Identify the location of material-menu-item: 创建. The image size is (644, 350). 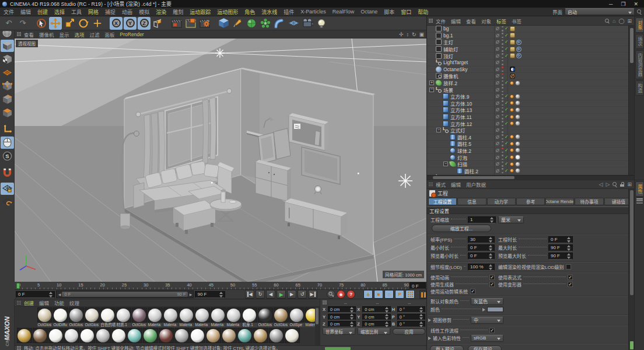
(29, 303).